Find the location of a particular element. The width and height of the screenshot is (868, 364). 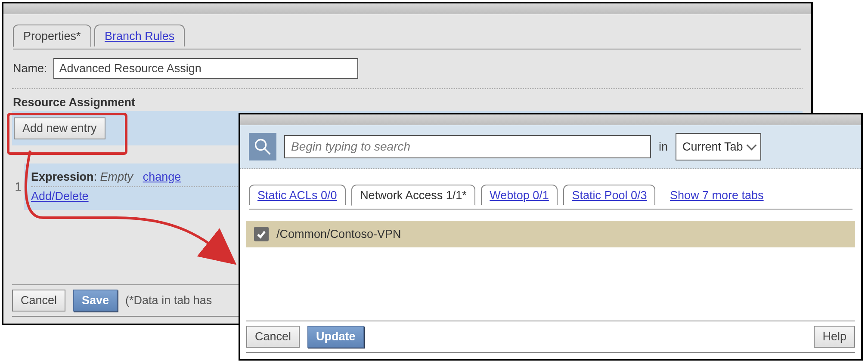

in-label: in is located at coordinates (663, 147).